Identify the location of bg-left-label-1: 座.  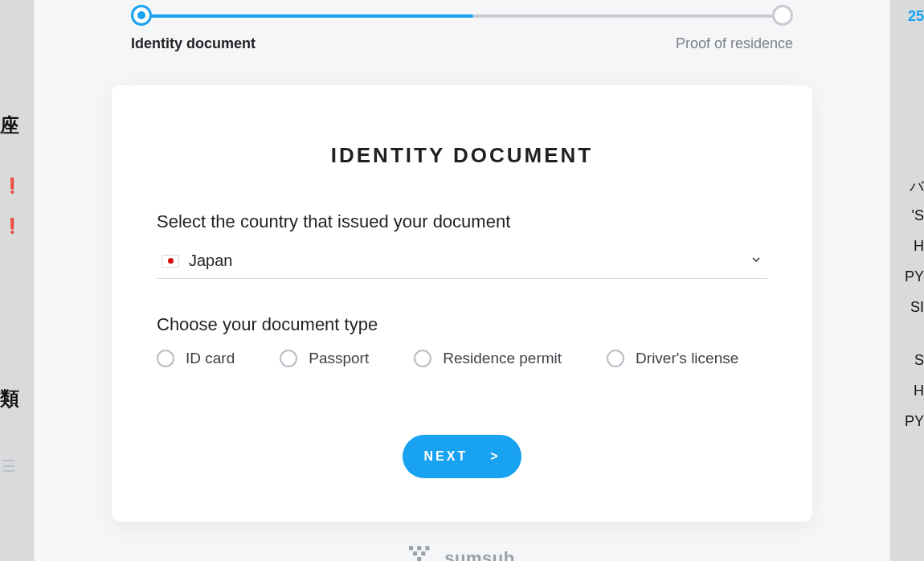
(9, 125).